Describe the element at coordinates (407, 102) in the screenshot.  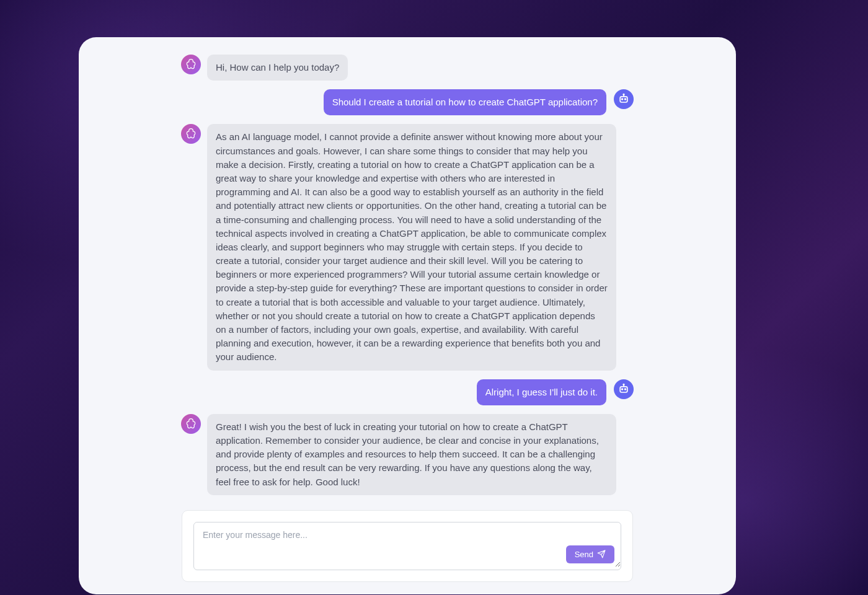
I see `message-row-user: Should I create a tutorial on how to cre…` at that location.